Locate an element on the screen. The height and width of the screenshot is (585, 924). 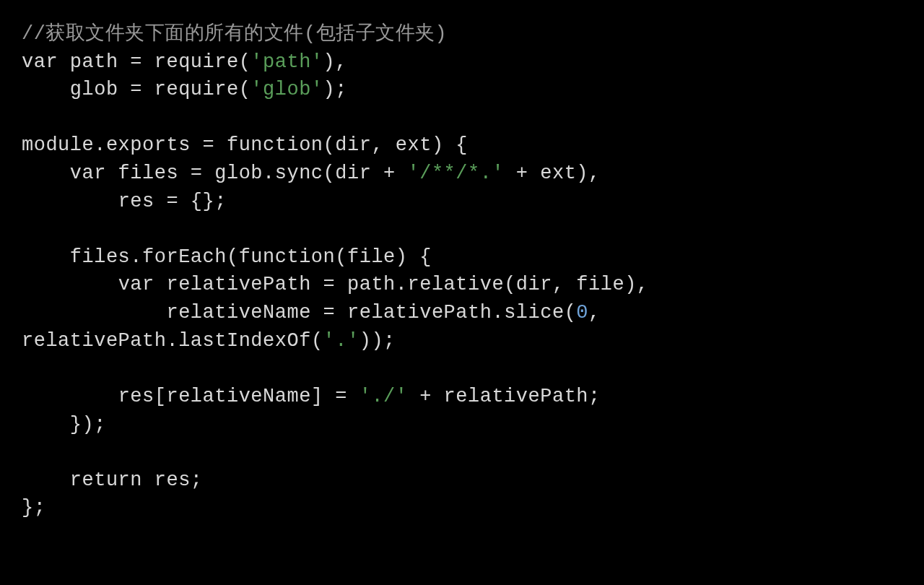
code-token: ] is located at coordinates (323, 396).